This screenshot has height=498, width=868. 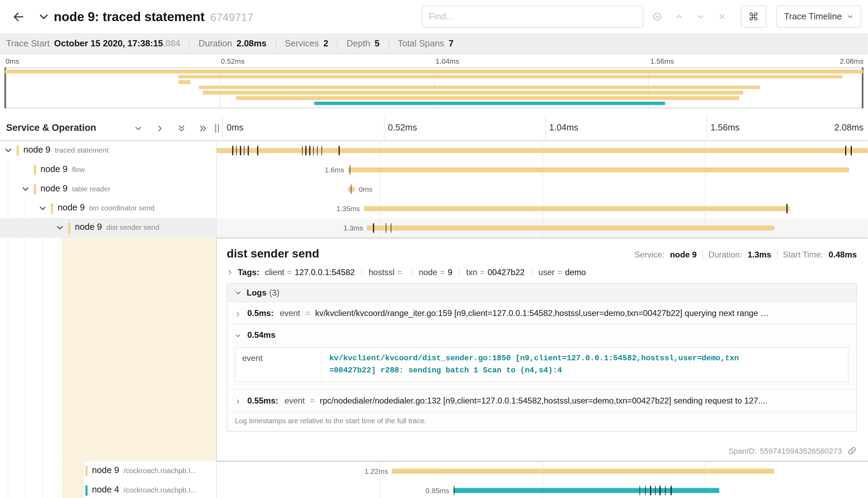 What do you see at coordinates (451, 44) in the screenshot?
I see `total-spans-value: 7` at bounding box center [451, 44].